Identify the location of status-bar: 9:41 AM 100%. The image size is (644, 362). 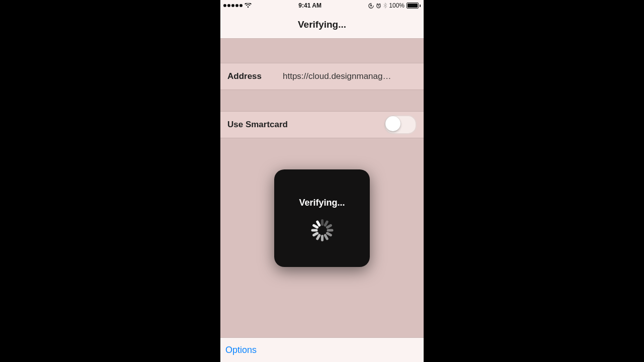
(322, 6).